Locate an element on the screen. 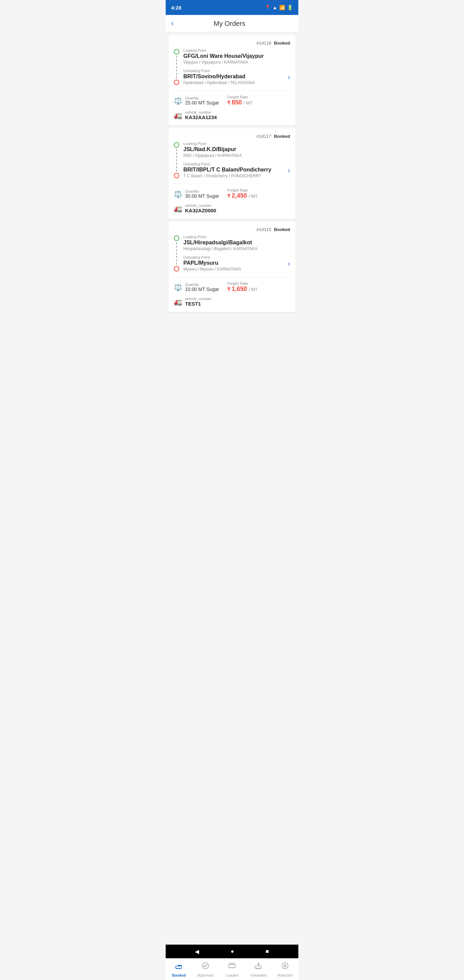 This screenshot has width=464, height=980. scales-icon-1: ⚖️ is located at coordinates (178, 194).